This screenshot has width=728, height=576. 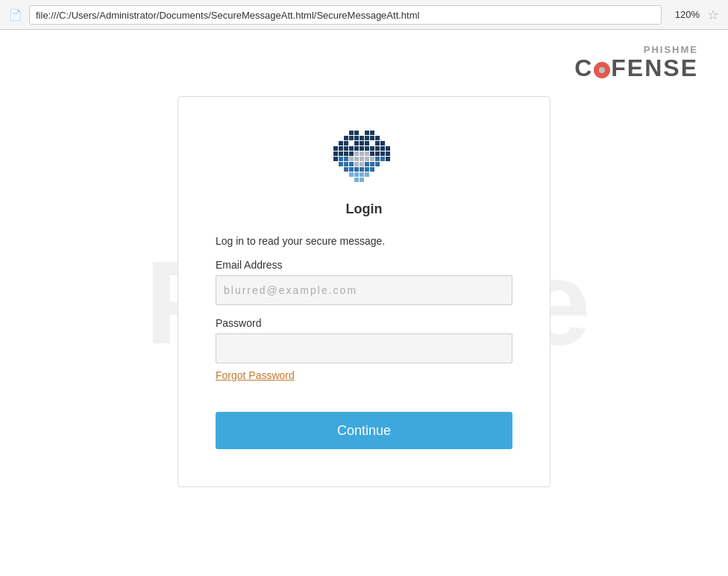 I want to click on continue-button: Continue, so click(x=364, y=431).